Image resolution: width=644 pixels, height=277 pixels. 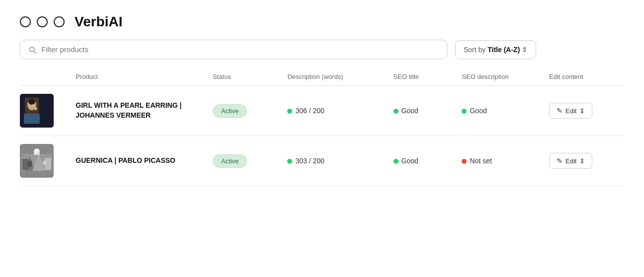 What do you see at coordinates (334, 111) in the screenshot?
I see `description-words-cell: 306 / 200` at bounding box center [334, 111].